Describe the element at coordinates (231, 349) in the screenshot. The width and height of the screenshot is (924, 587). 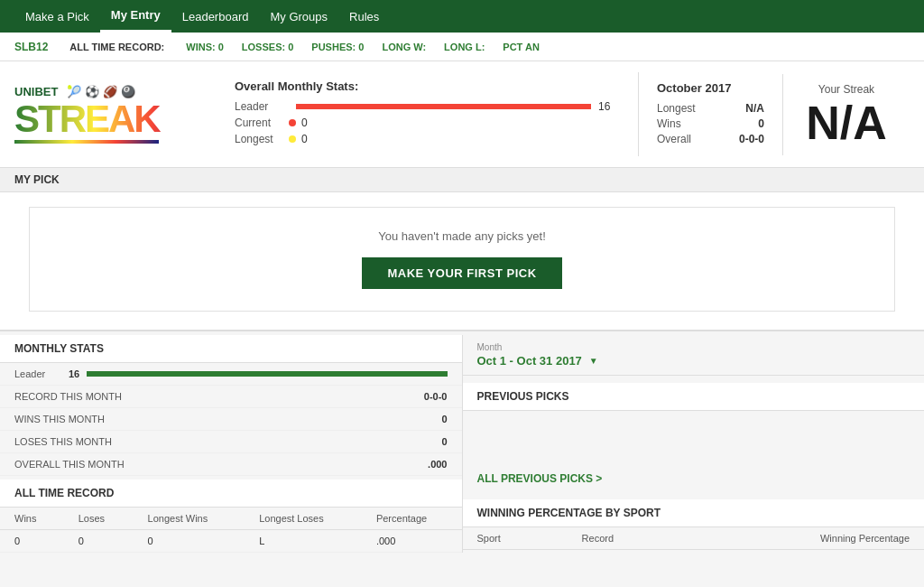
I see `monthly-stats-section-title: MONTHLY STATS` at that location.